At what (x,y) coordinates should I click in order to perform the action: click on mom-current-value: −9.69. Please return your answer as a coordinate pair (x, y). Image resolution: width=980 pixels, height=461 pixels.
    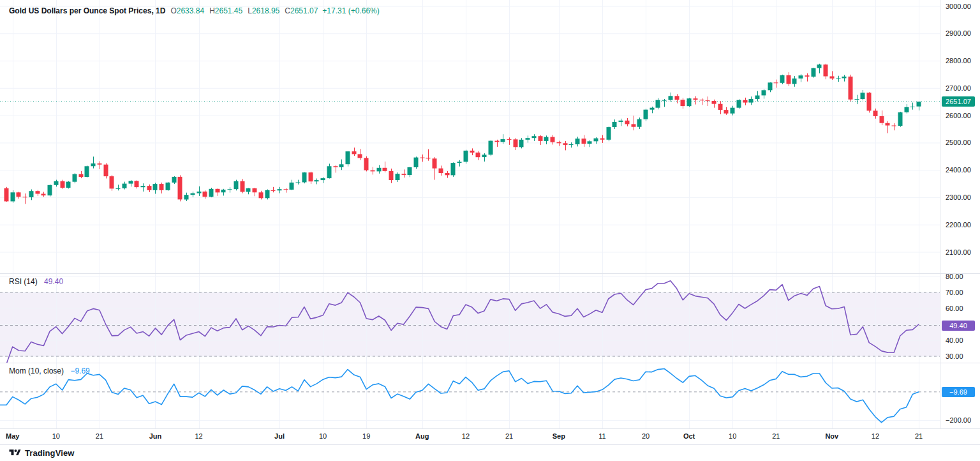
    Looking at the image, I should click on (80, 371).